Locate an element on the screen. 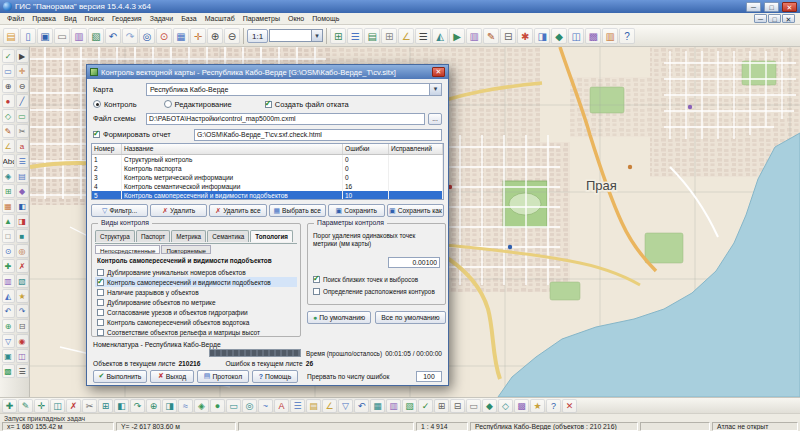  check-item: Согласование урезов и объектов гидрограф… is located at coordinates (196, 312).